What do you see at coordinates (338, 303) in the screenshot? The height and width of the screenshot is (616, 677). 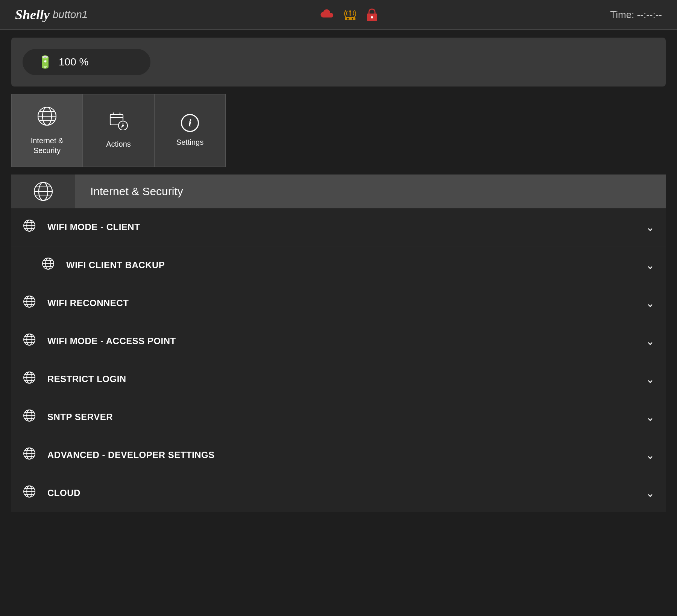 I see `accordion-item-wifi-reconnect: WIFI RECONNECT ⌄` at bounding box center [338, 303].